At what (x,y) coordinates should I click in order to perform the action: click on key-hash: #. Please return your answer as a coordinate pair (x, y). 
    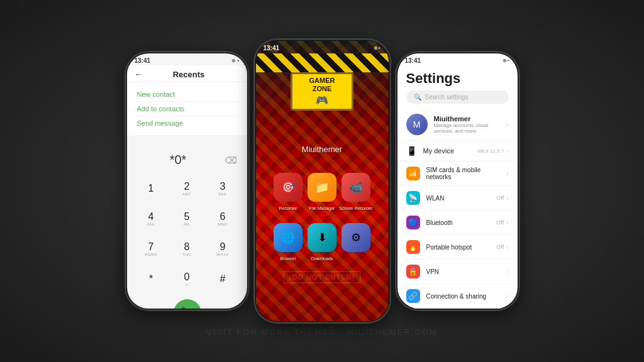
    Looking at the image, I should click on (223, 279).